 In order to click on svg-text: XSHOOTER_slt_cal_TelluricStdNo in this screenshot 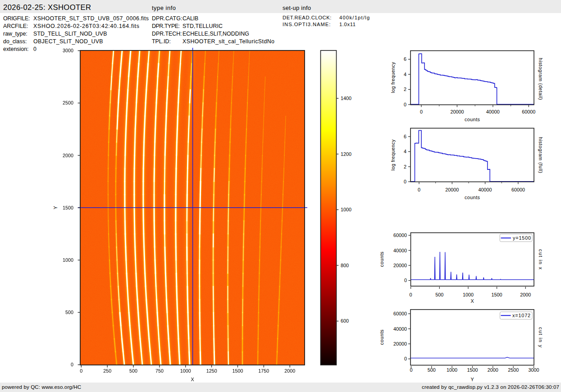, I will do `click(228, 41)`.